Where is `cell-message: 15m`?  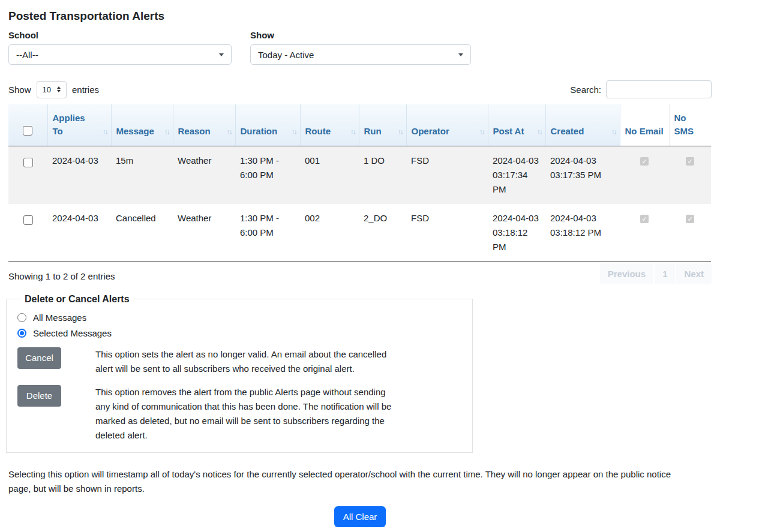 cell-message: 15m is located at coordinates (142, 175).